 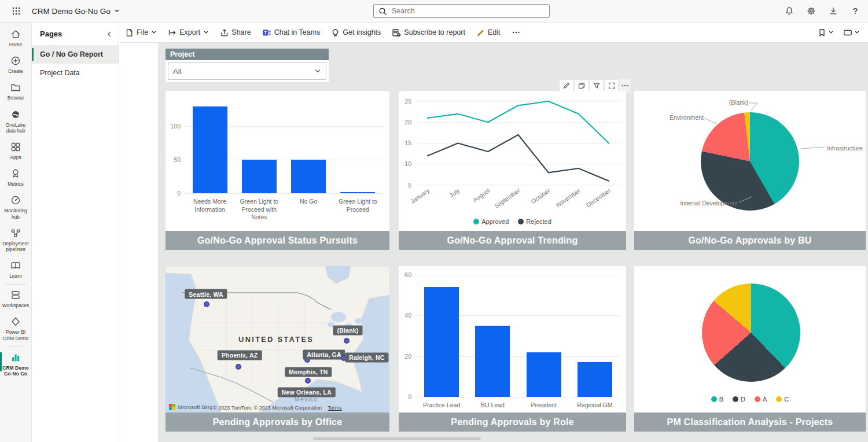 What do you see at coordinates (109, 34) in the screenshot?
I see `collapse-pane-icon` at bounding box center [109, 34].